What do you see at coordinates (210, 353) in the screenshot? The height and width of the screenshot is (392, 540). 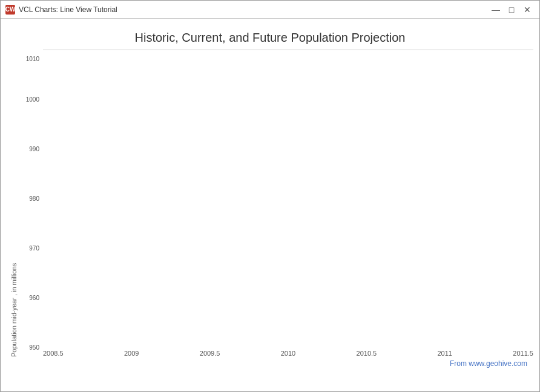 I see `x-label-20095: 2009.5` at bounding box center [210, 353].